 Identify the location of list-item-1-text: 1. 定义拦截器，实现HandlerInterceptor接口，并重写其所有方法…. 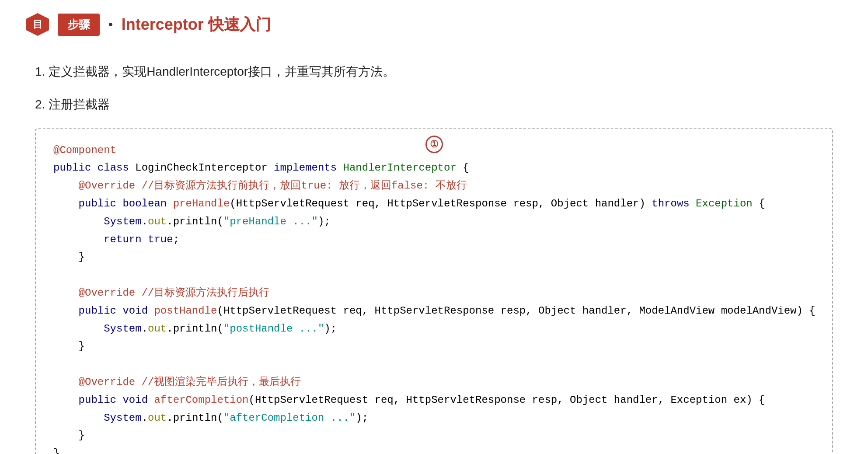
(215, 72).